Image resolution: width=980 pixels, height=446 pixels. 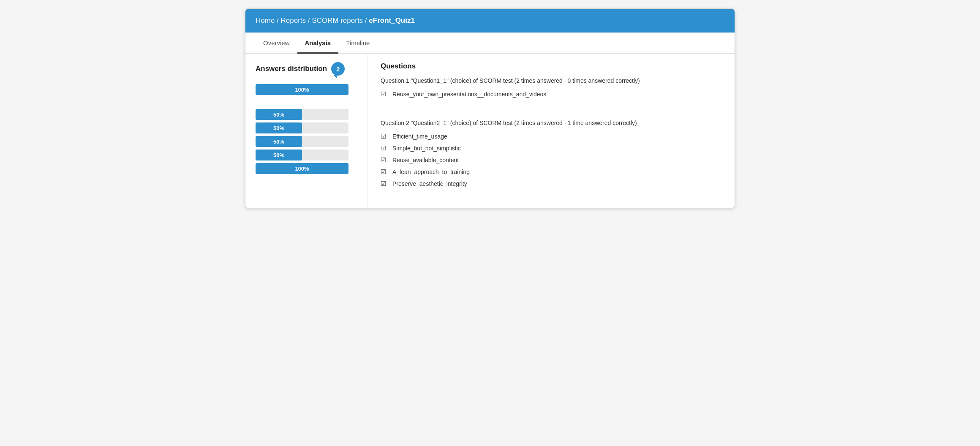 I want to click on answers-distribution-title: Answers distribution, so click(x=291, y=69).